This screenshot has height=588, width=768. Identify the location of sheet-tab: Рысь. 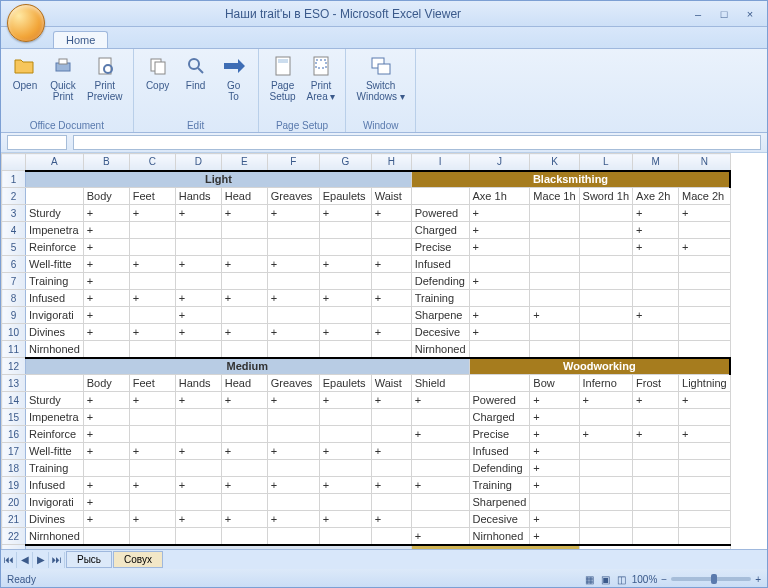
(89, 560).